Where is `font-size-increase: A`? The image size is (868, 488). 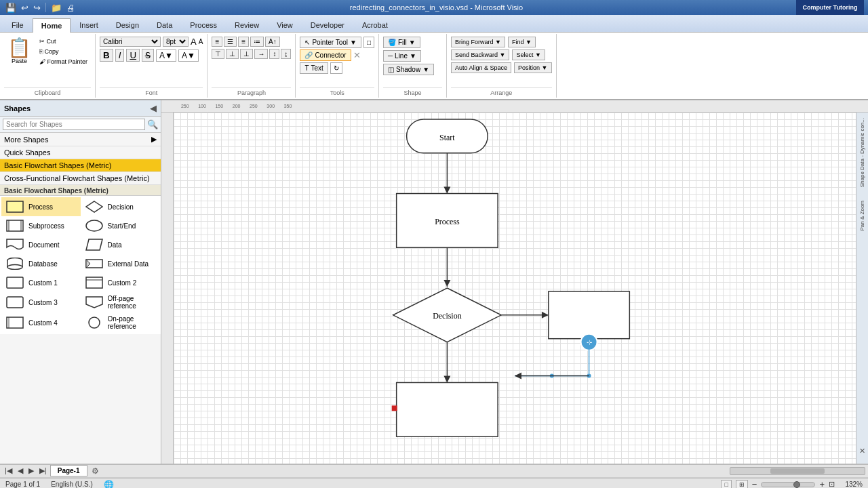 font-size-increase: A is located at coordinates (194, 42).